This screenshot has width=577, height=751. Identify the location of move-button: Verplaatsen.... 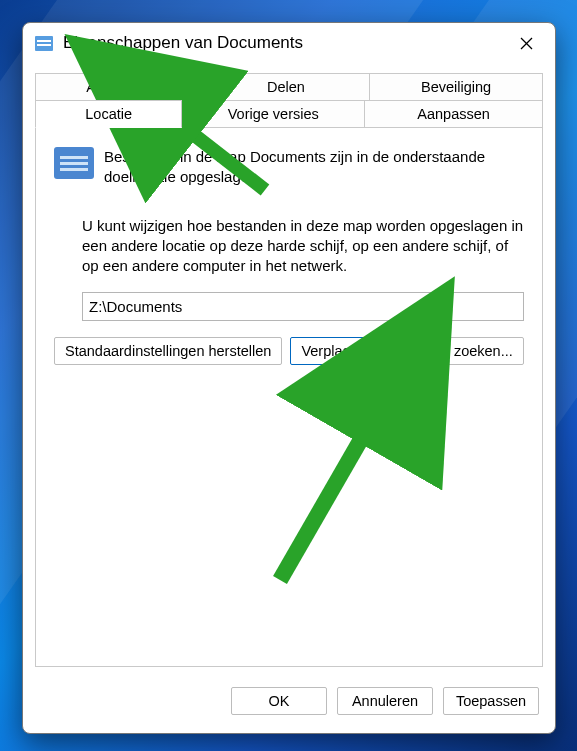
(346, 351).